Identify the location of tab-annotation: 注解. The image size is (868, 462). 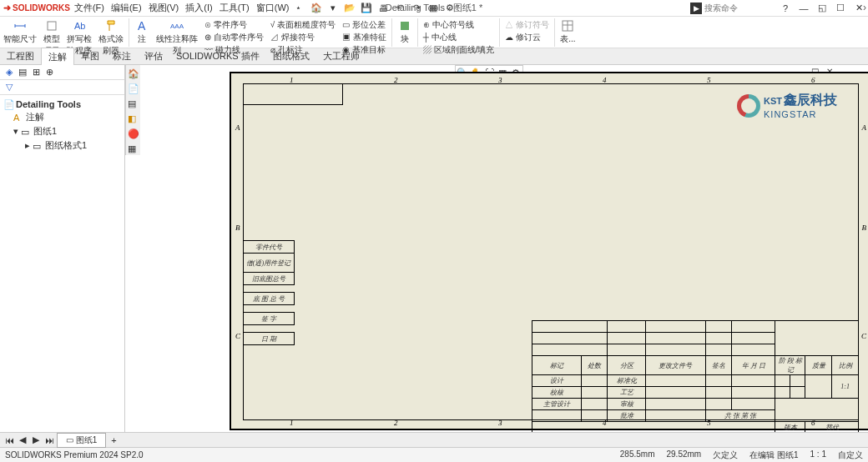
(58, 57).